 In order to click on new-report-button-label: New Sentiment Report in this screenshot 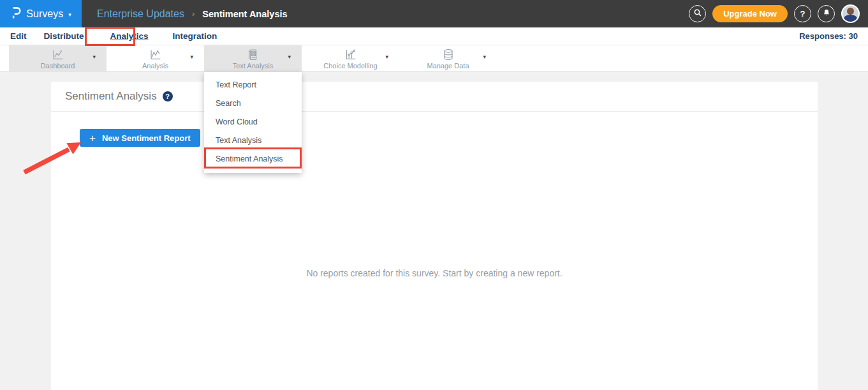, I will do `click(147, 138)`.